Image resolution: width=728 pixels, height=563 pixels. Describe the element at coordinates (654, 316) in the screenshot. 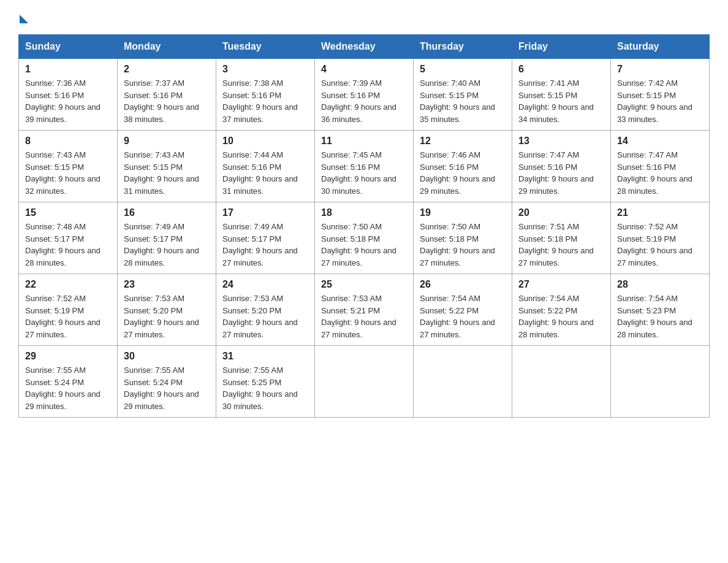

I see `day-info: Sunrise: 7:54 AMSunset: 5:23 PMDaylight:…` at that location.